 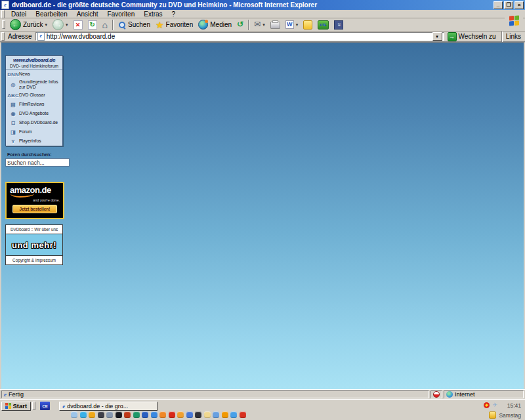 I want to click on addressbar-grip, so click(x=3, y=37).